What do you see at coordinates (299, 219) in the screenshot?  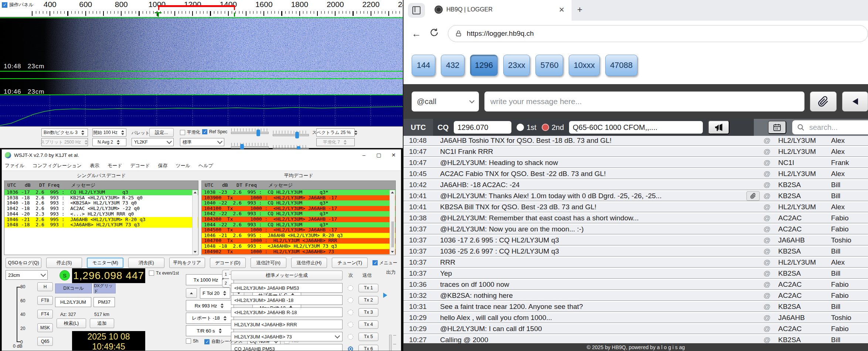 I see `decode-line: 104300 Tx 1000 : <HL2/LY3UM> JA6AHB -17` at bounding box center [299, 219].